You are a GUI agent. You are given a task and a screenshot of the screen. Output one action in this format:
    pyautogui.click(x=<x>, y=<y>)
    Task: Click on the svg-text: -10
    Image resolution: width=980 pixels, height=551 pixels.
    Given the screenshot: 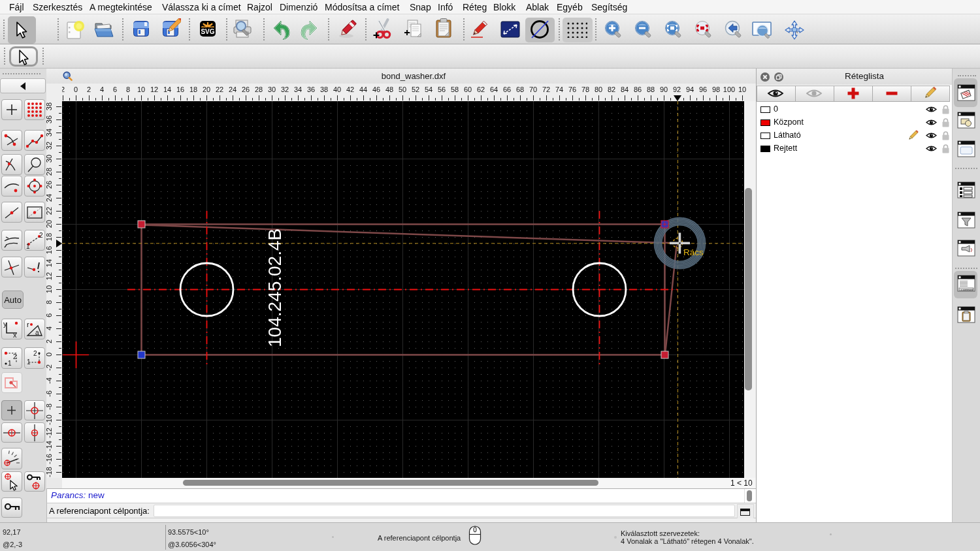 What is the action you would take?
    pyautogui.click(x=50, y=420)
    